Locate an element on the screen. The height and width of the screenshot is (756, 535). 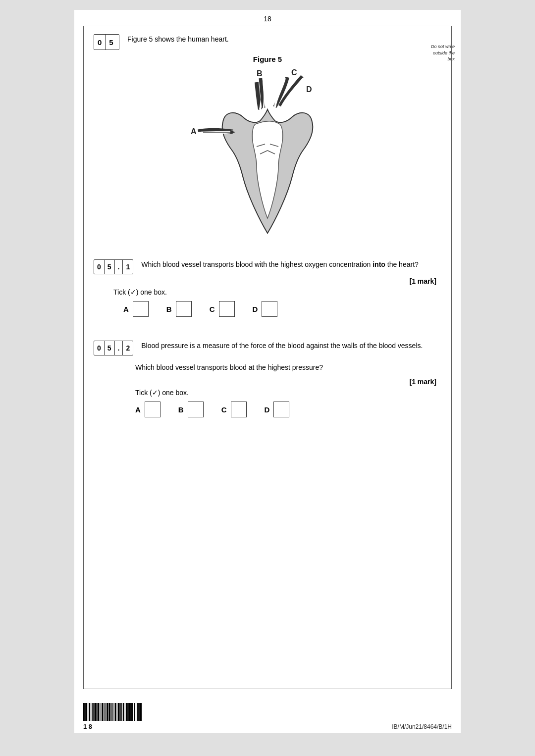
question-052-text: Blood pressure is a measure of the force… is located at coordinates (291, 346).